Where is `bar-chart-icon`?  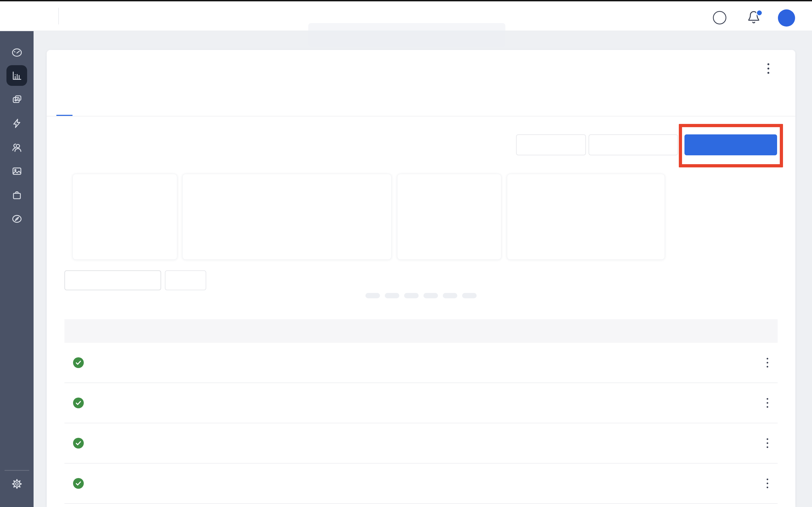 bar-chart-icon is located at coordinates (17, 76).